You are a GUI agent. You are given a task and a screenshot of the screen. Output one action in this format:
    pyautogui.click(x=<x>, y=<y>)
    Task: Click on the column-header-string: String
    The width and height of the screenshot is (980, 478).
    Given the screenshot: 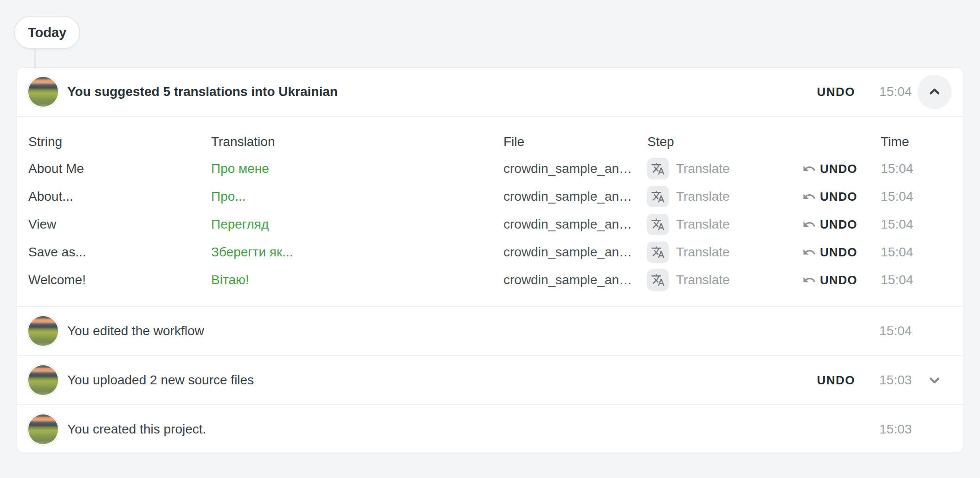 What is the action you would take?
    pyautogui.click(x=120, y=142)
    